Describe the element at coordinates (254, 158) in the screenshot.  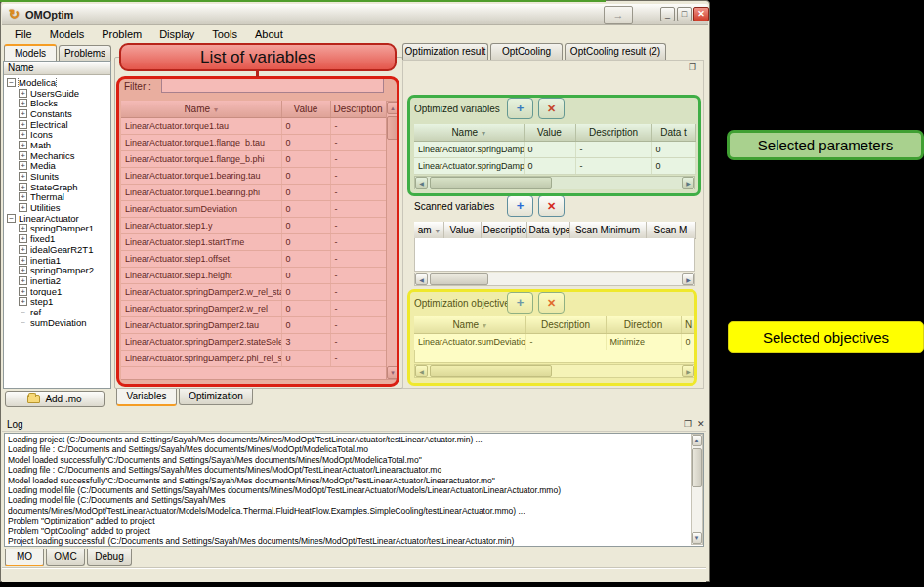
I see `variable-row: LinearActuator.torque1.flange_b.phi 0 -` at that location.